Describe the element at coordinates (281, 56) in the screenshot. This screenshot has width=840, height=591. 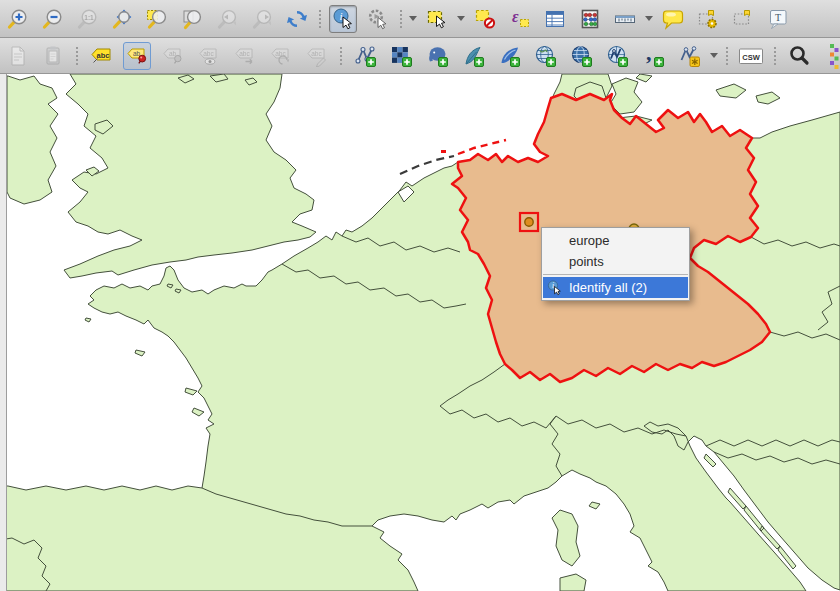
I see `rotate-label-button: abc` at that location.